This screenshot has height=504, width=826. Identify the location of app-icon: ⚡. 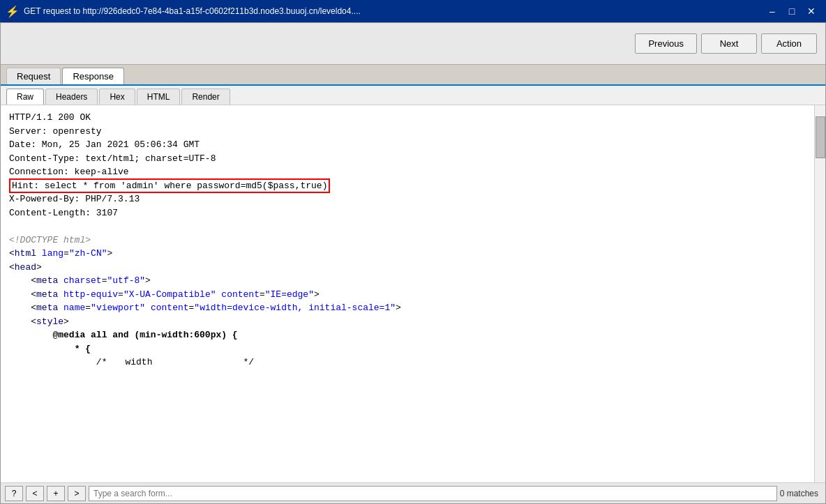
(13, 11).